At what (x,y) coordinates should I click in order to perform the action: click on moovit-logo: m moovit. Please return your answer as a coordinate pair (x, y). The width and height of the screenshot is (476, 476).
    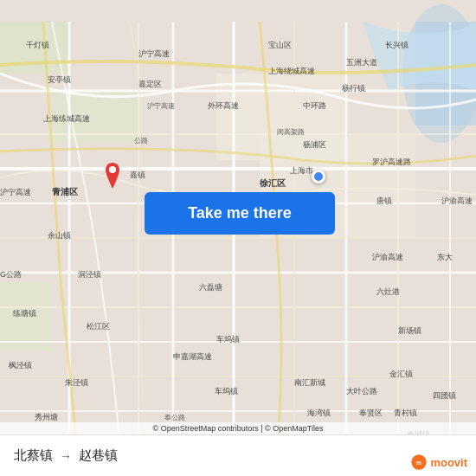
    Looking at the image, I should click on (439, 462).